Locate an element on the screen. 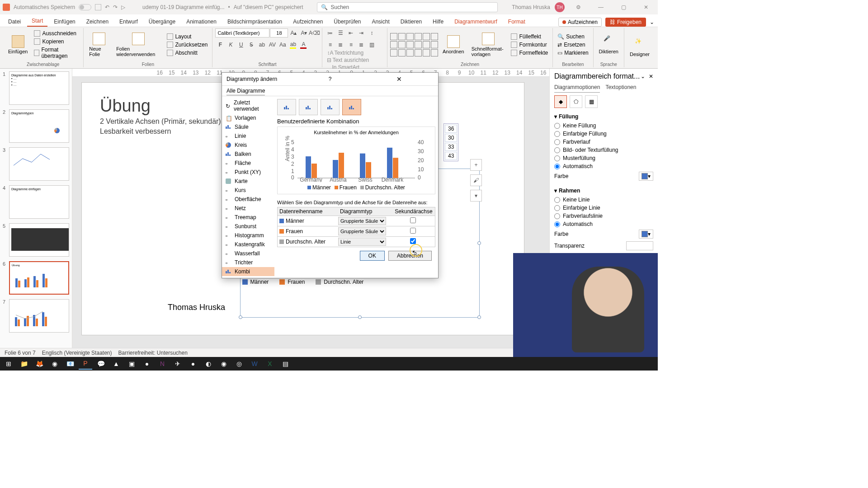  reset-button: Zurücksetzen is located at coordinates (187, 45).